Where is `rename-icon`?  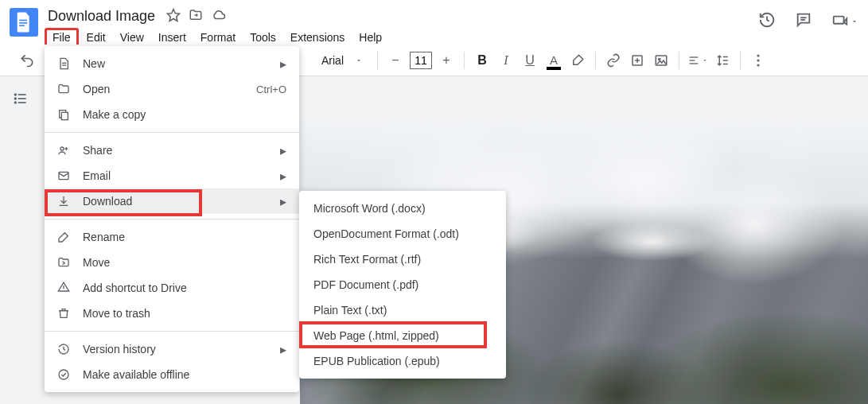 rename-icon is located at coordinates (64, 237).